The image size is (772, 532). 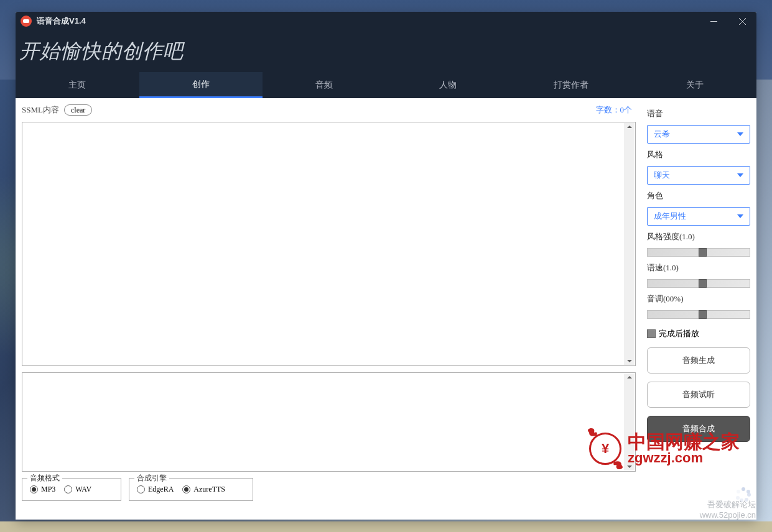 I want to click on radio-edgera: EdgeRA, so click(x=156, y=490).